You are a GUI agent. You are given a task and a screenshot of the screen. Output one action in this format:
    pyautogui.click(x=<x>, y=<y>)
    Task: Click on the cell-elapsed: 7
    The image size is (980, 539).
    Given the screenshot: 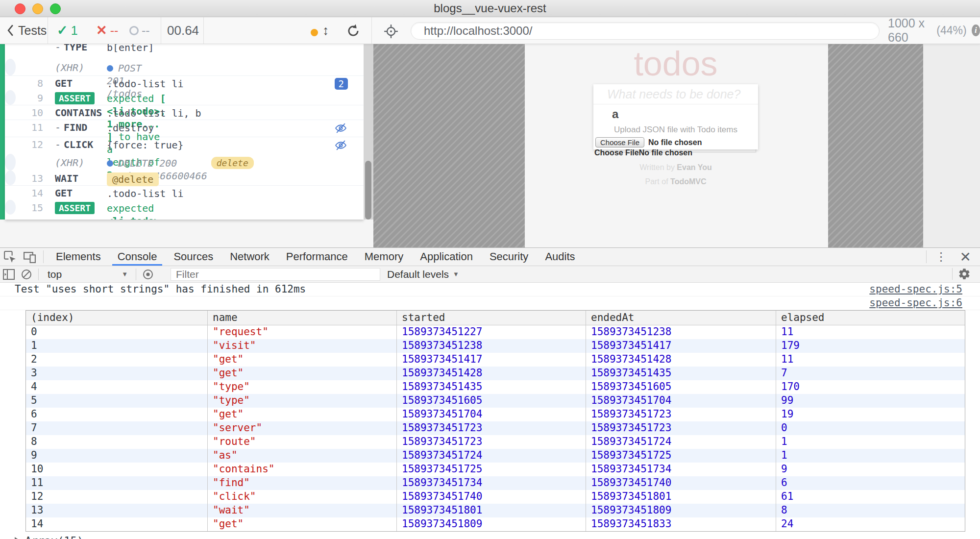 What is the action you would take?
    pyautogui.click(x=870, y=373)
    